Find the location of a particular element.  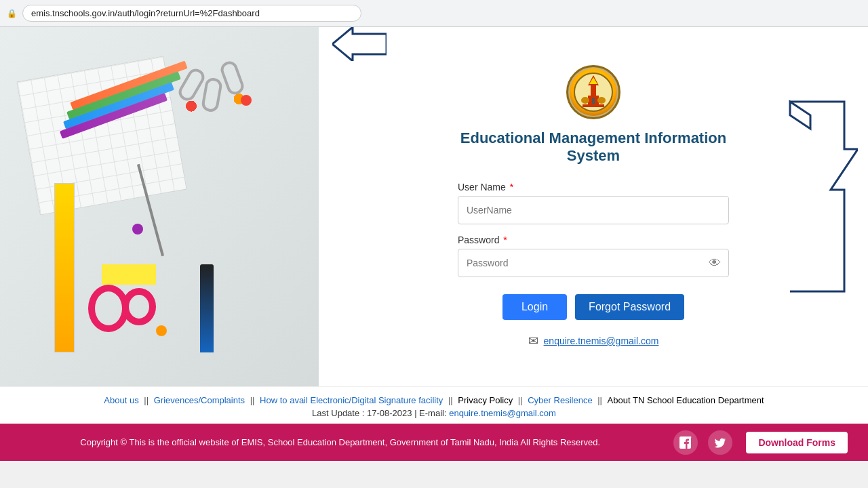

marker-decoration is located at coordinates (207, 308).